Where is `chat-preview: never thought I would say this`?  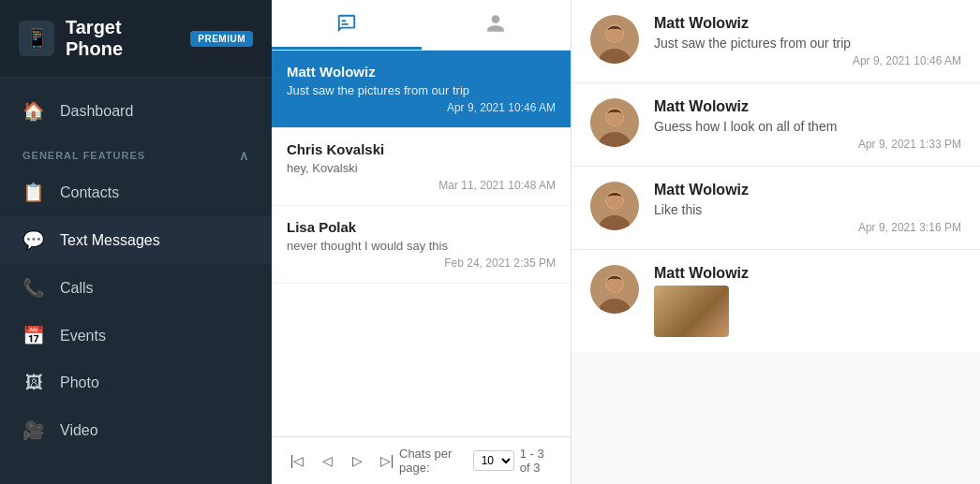
chat-preview: never thought I would say this is located at coordinates (422, 245).